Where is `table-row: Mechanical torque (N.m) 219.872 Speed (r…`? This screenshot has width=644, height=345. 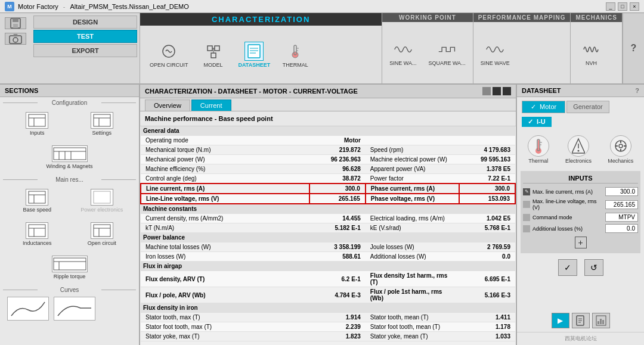 table-row: Mechanical torque (N.m) 219.872 Speed (r… is located at coordinates (328, 150).